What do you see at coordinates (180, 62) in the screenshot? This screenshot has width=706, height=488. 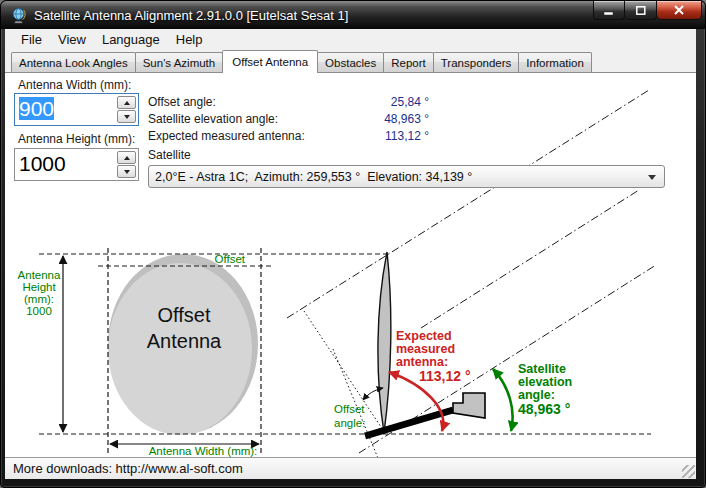 I see `tab-suns-azimuth: Sun's Azimuth` at bounding box center [180, 62].